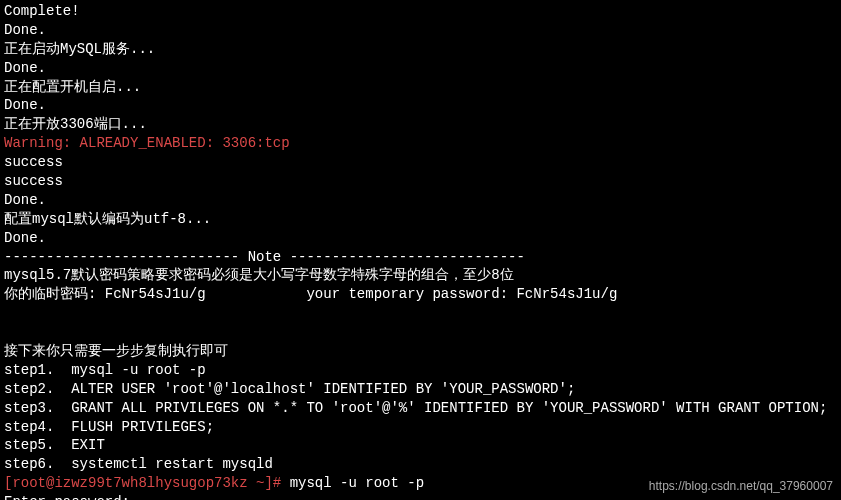 Image resolution: width=841 pixels, height=500 pixels. I want to click on watermark-text: https://blog.csdn.net/qq_37960007, so click(741, 486).